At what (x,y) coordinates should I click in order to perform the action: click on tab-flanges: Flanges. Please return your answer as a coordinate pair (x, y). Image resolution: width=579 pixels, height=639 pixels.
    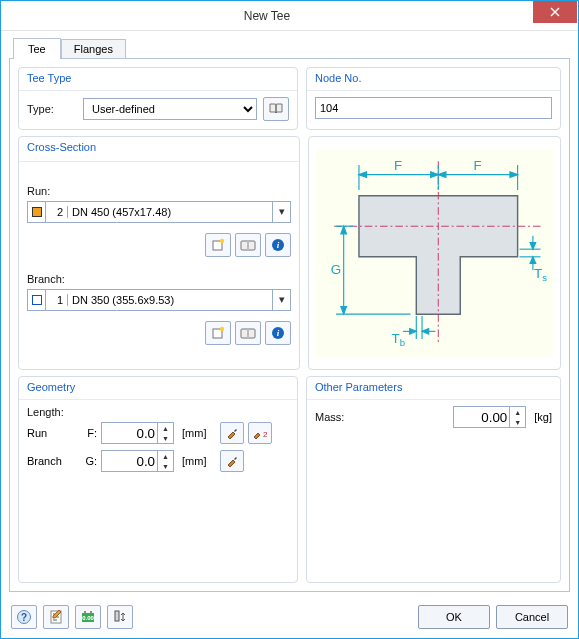
    Looking at the image, I should click on (94, 50).